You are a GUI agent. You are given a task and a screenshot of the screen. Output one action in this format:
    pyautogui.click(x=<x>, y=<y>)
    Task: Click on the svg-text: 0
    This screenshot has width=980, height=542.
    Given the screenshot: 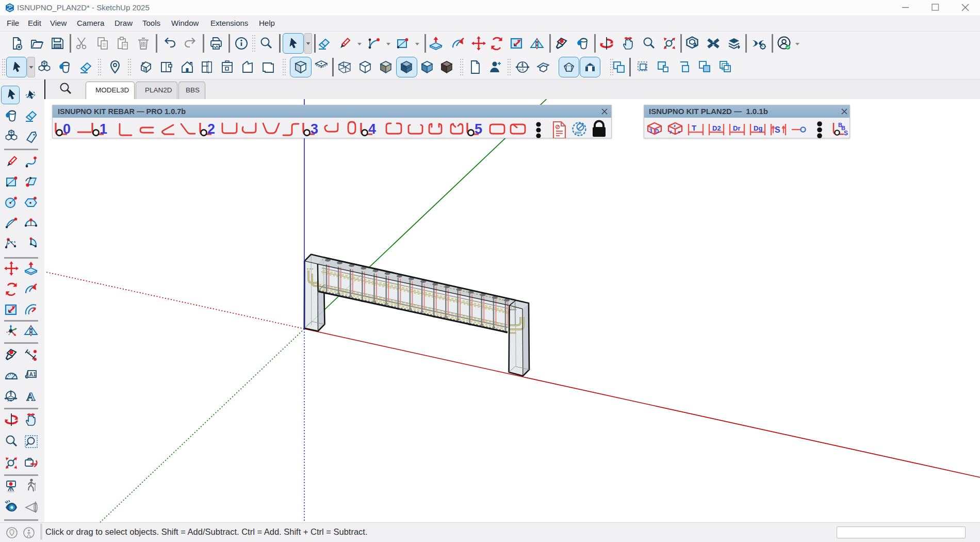 What is the action you would take?
    pyautogui.click(x=67, y=129)
    